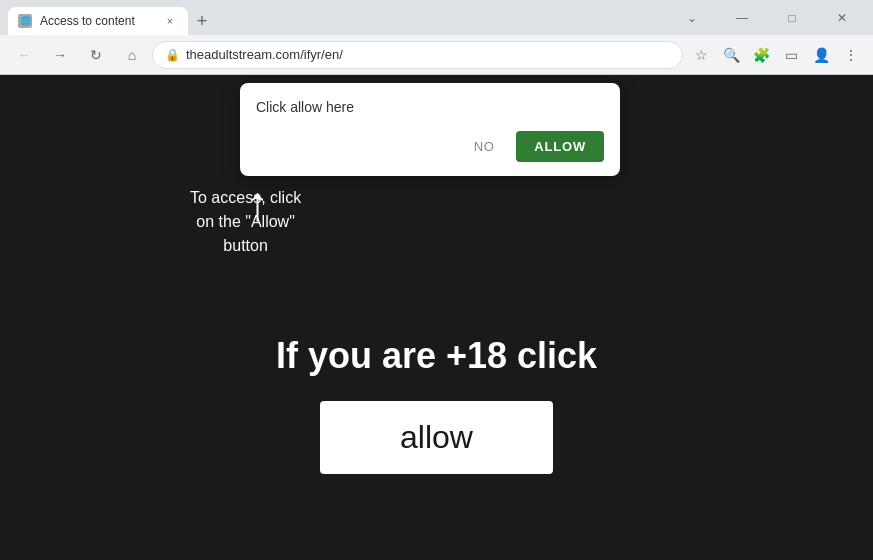 Image resolution: width=873 pixels, height=560 pixels. Describe the element at coordinates (98, 21) in the screenshot. I see `active-tab: 🌐 Access to content ×` at that location.